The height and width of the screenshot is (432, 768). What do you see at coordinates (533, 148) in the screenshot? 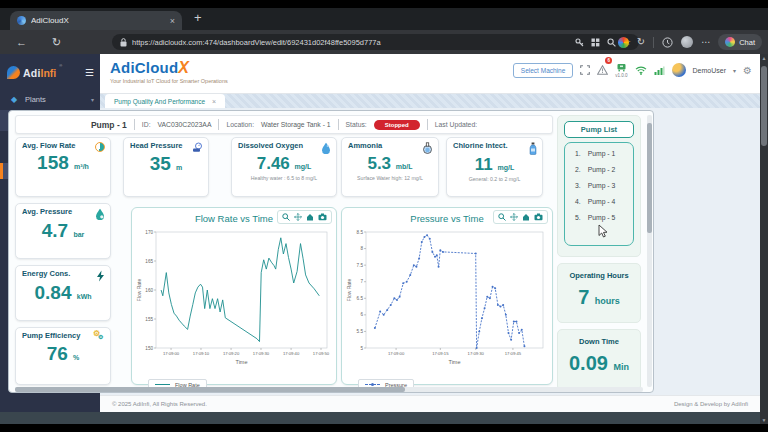
I see `bottle-icon` at bounding box center [533, 148].